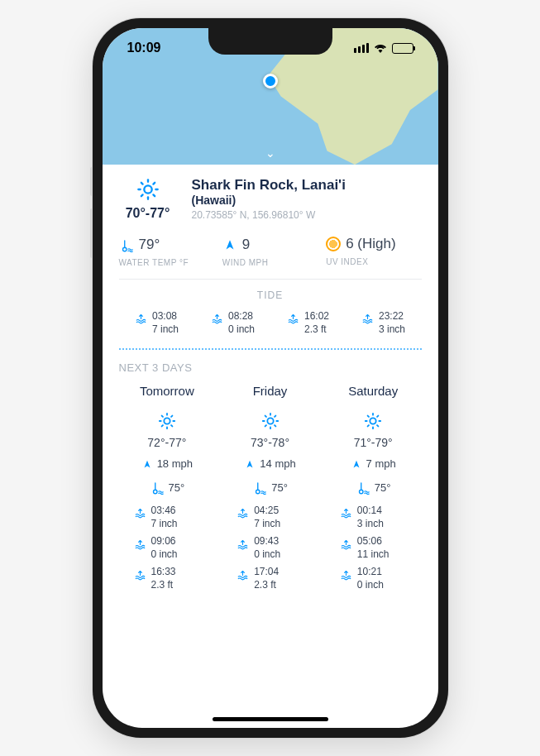 This screenshot has height=756, width=540. What do you see at coordinates (270, 263) in the screenshot?
I see `wind-label: WIND MPH` at bounding box center [270, 263].